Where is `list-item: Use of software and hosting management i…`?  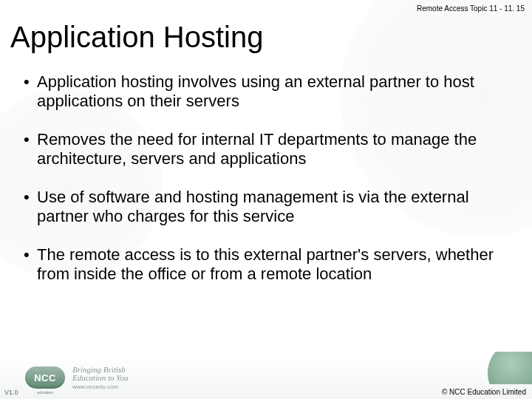
list-item: Use of software and hosting management i… is located at coordinates (270, 207).